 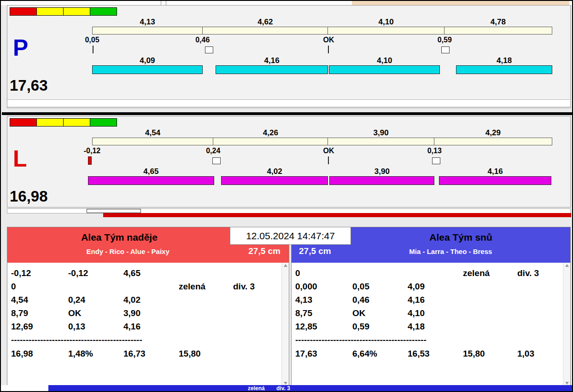 What do you see at coordinates (435, 151) in the screenshot?
I see `change-time: 0,13` at bounding box center [435, 151].